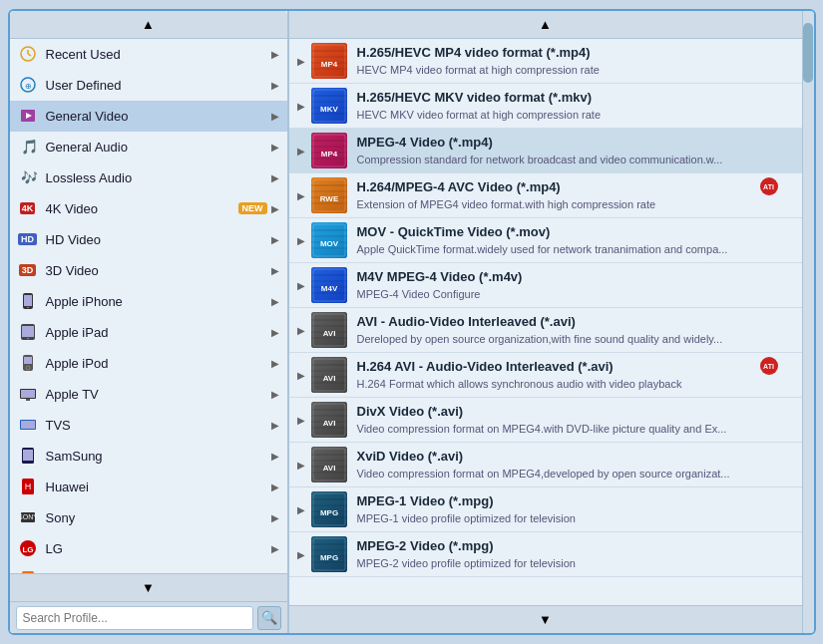  Describe the element at coordinates (28, 571) in the screenshot. I see `xiaomi-icon: Mi` at that location.